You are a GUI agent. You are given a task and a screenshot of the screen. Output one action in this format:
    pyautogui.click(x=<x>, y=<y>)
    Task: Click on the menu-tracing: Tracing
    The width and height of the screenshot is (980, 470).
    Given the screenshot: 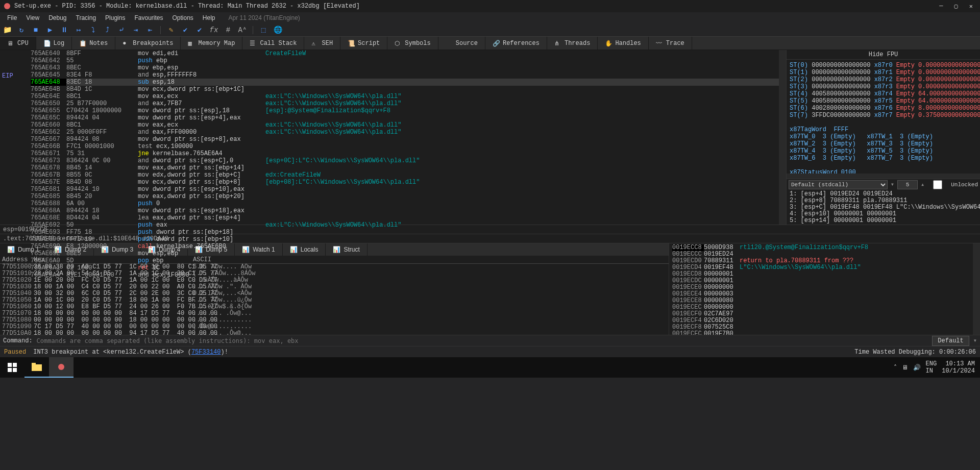 What is the action you would take?
    pyautogui.click(x=86, y=18)
    